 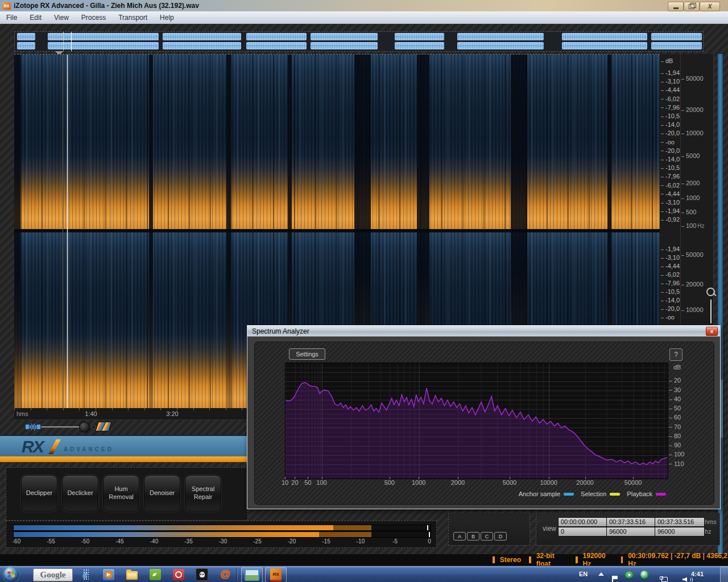 What do you see at coordinates (292, 541) in the screenshot?
I see `meter-scale-label: -20` at bounding box center [292, 541].